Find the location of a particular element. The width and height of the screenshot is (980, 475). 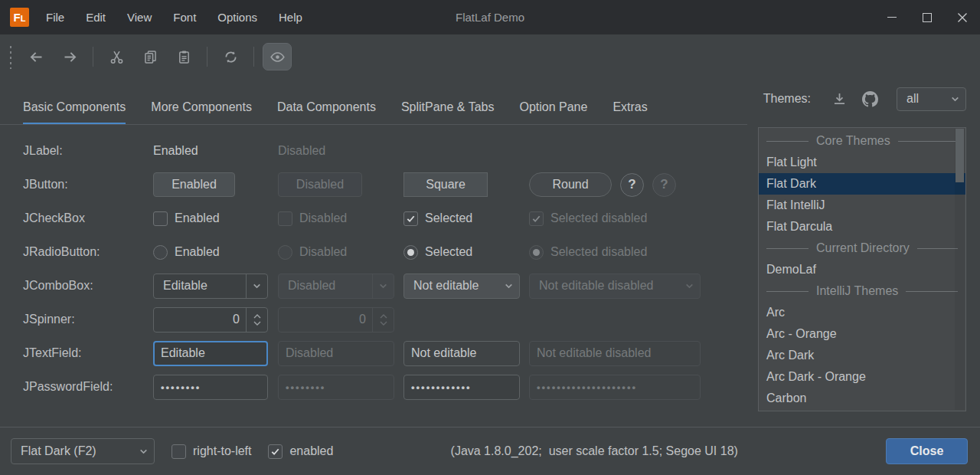

radio-enabled: Enabled is located at coordinates (216, 253).